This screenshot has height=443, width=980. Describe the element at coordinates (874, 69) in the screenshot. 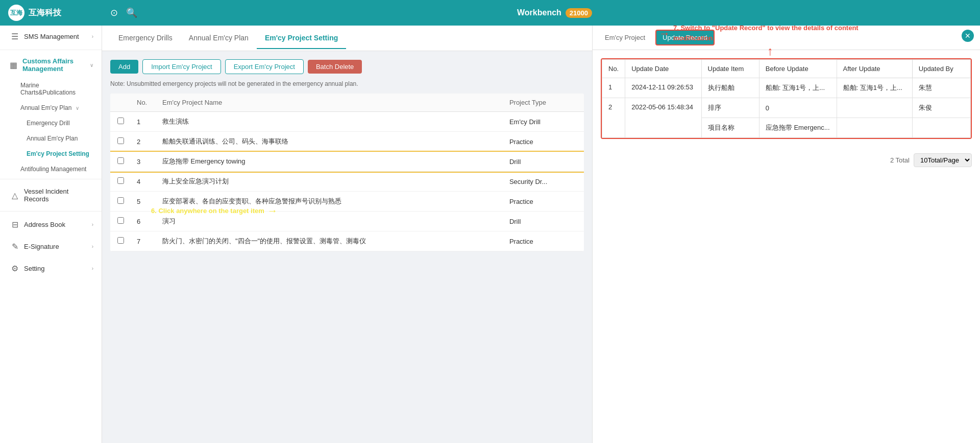

I see `update-col-after: After Update` at that location.